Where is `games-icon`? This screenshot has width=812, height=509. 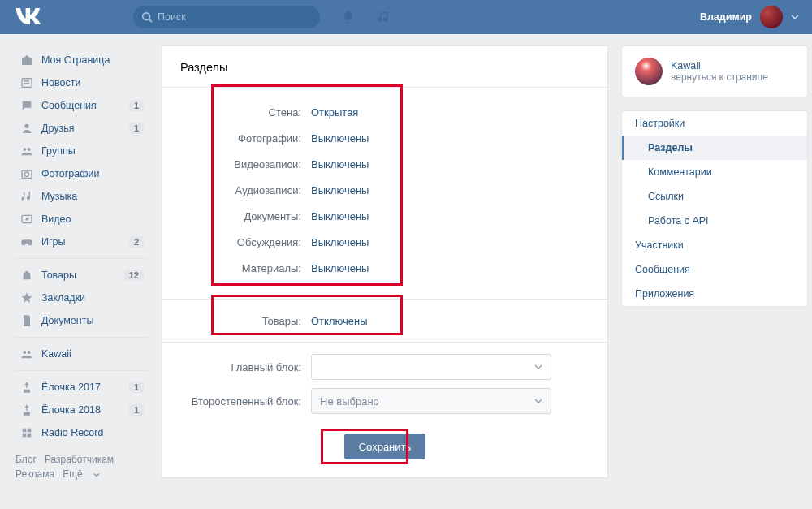 games-icon is located at coordinates (27, 242).